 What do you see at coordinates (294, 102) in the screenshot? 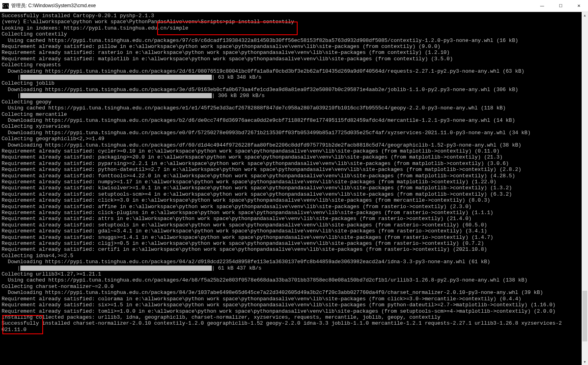
I see `terminal-line: Collecting geopy` at bounding box center [294, 102].